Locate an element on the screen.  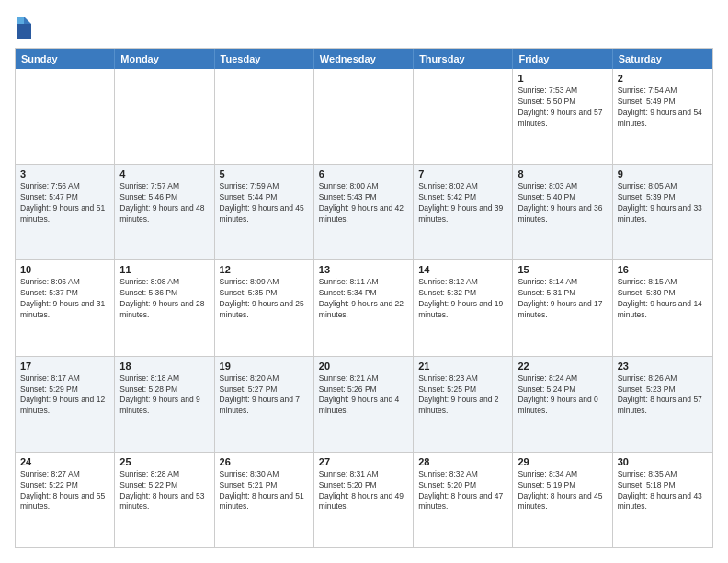
day-number: 9 is located at coordinates (663, 174).